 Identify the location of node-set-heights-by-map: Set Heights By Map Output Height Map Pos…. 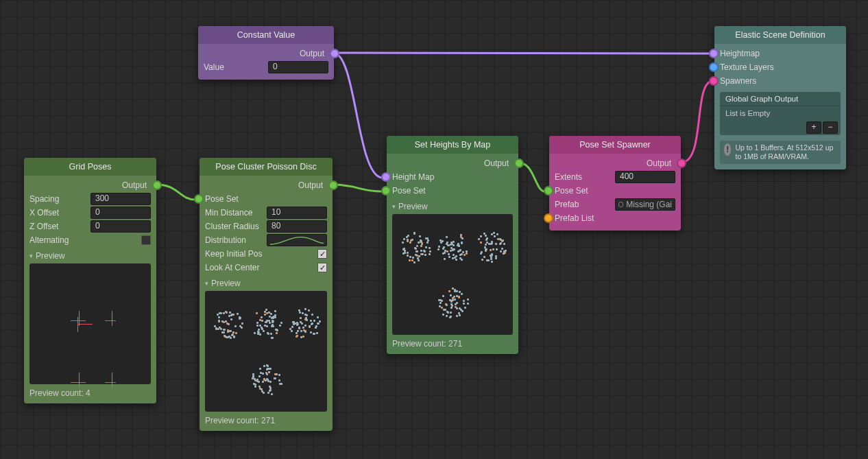
(453, 245).